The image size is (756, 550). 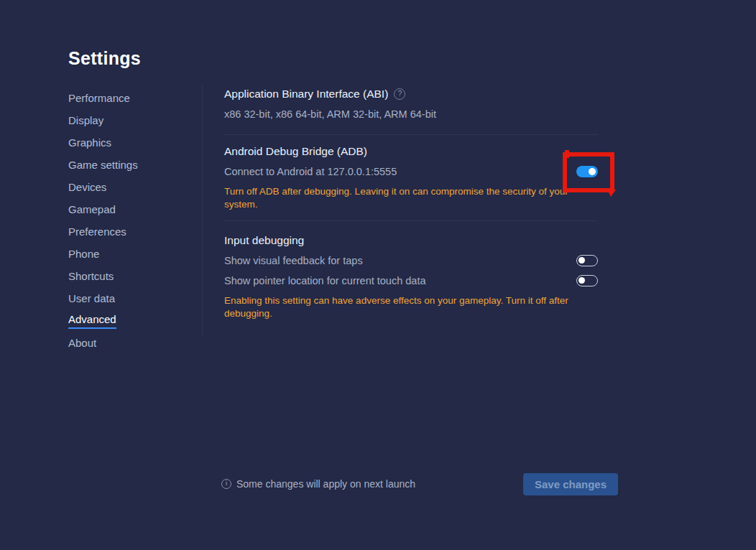 I want to click on abi-section-title: Application Binary Interface (ABI) ?, so click(x=411, y=94).